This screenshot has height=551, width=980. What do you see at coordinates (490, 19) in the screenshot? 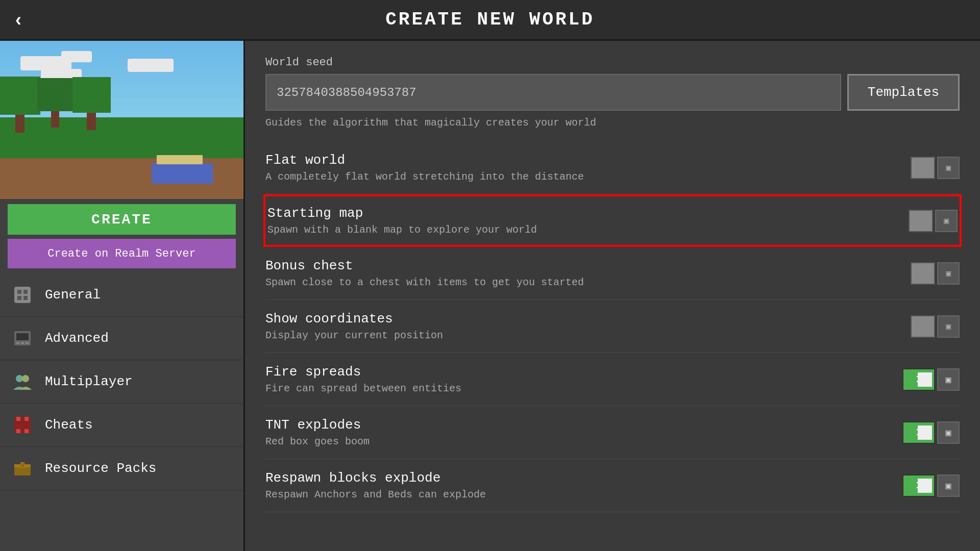
I see `page-title: CREATE NEW WORLD` at bounding box center [490, 19].